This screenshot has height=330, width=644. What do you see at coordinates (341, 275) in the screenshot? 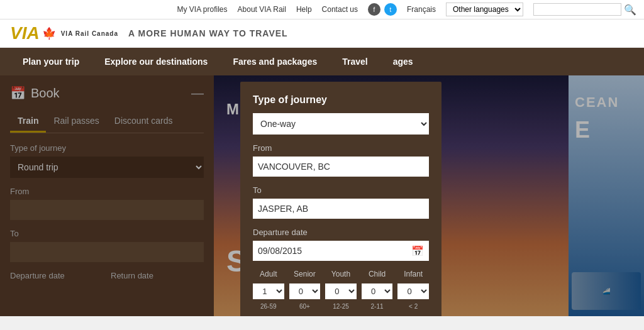
I see `youth-col: Youth` at bounding box center [341, 275].